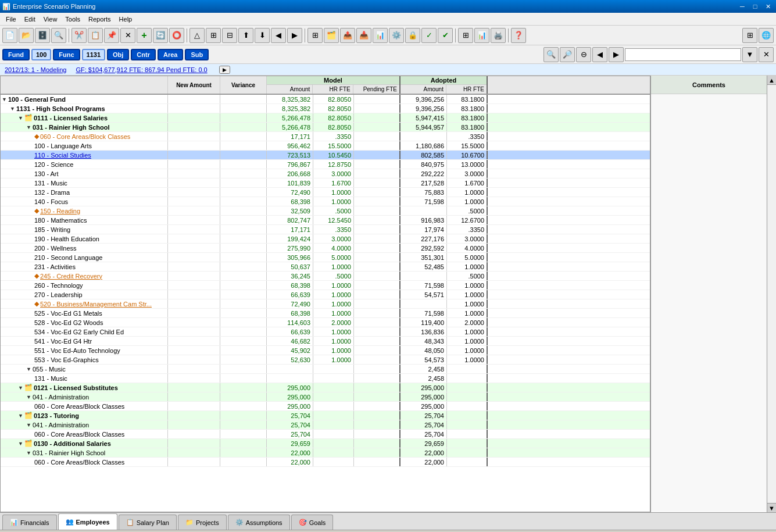  I want to click on table-row: 260 - Technology68,3981.000071,5981.0000, so click(326, 285).